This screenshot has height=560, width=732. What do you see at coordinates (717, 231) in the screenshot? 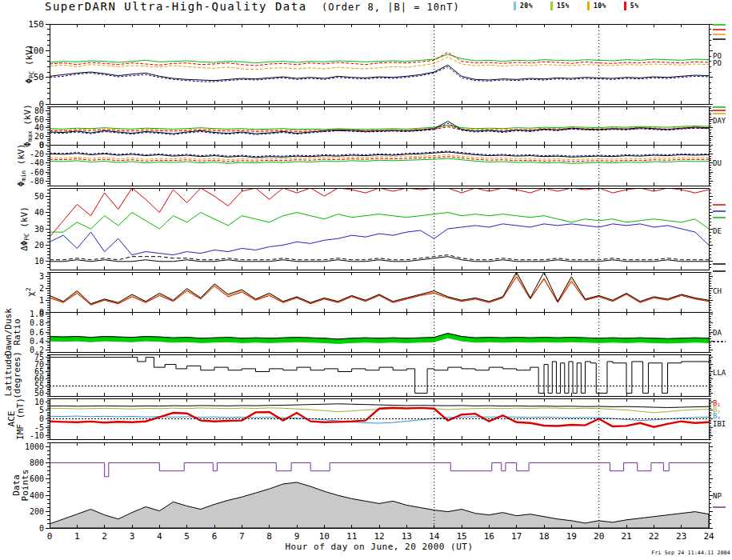
I see `right-axis-label: DE` at bounding box center [717, 231].